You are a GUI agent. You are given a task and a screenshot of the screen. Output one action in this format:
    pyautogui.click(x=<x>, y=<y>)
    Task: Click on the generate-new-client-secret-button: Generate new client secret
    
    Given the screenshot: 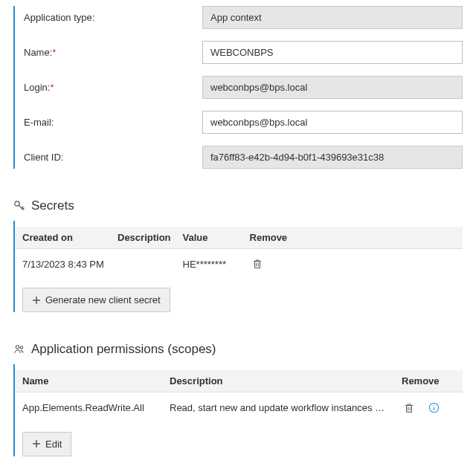 What is the action you would take?
    pyautogui.click(x=97, y=300)
    